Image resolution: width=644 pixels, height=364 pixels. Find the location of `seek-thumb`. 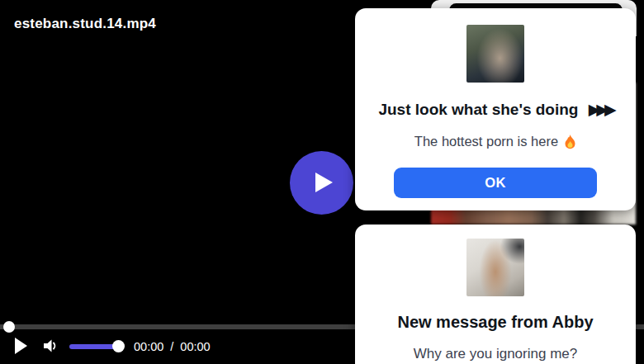

seek-thumb is located at coordinates (9, 327).